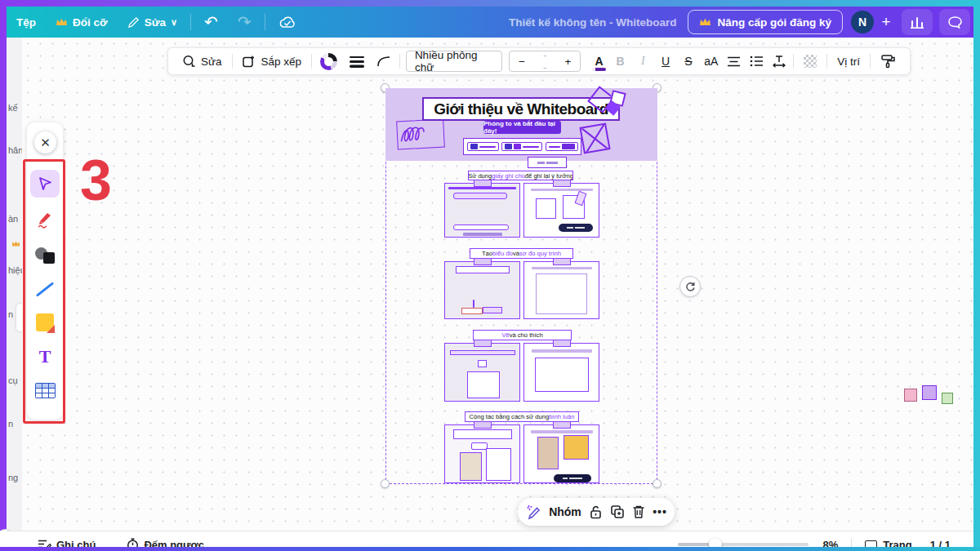 The height and width of the screenshot is (551, 980). What do you see at coordinates (734, 62) in the screenshot?
I see `alignment-button` at bounding box center [734, 62].